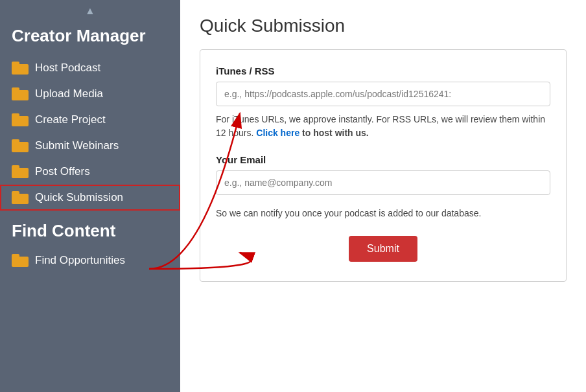 The height and width of the screenshot is (392, 586). Describe the element at coordinates (79, 198) in the screenshot. I see `sidebar-item-label: Quick Submission` at that location.